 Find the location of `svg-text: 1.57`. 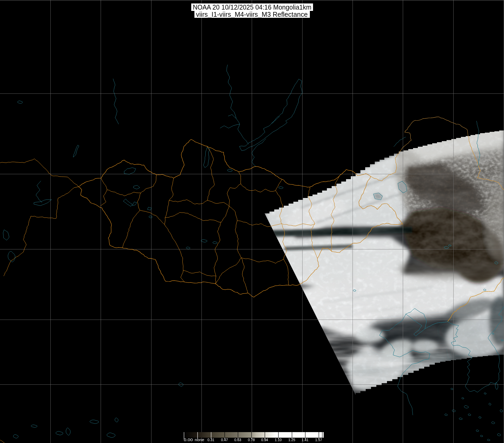

svg-text: 1.57 is located at coordinates (319, 440).